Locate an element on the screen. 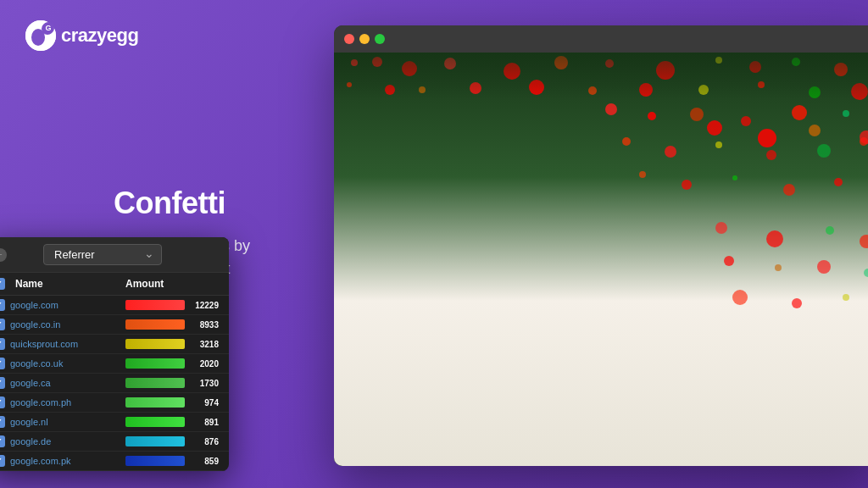  panel-header: − Referrer is located at coordinates (114, 255).